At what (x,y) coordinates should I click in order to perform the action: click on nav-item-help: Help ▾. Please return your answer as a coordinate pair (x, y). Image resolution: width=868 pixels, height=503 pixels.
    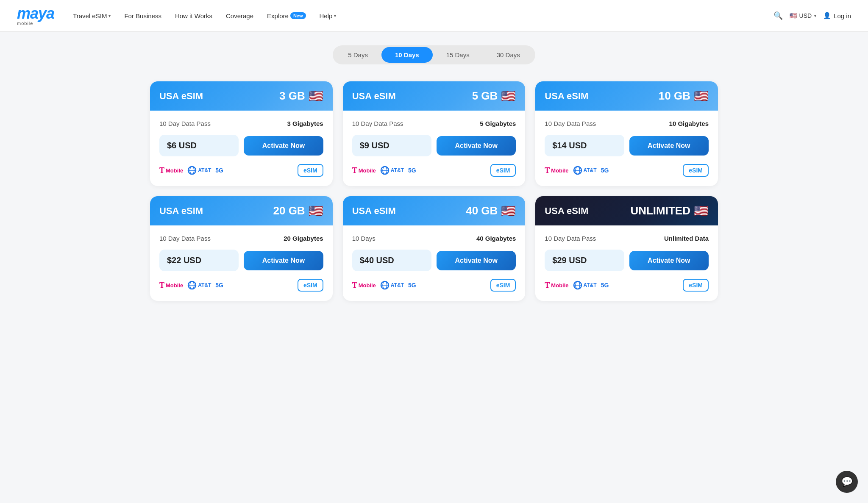
    Looking at the image, I should click on (328, 16).